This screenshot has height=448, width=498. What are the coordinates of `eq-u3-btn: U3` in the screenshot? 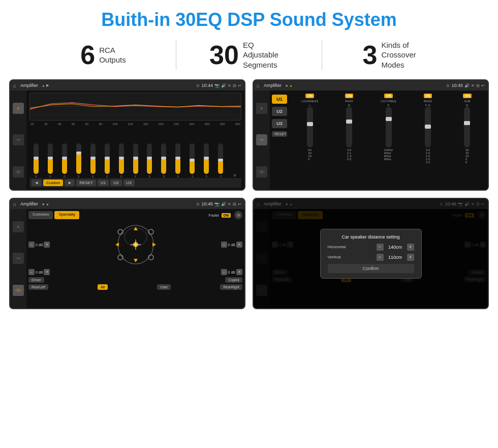 It's located at (129, 183).